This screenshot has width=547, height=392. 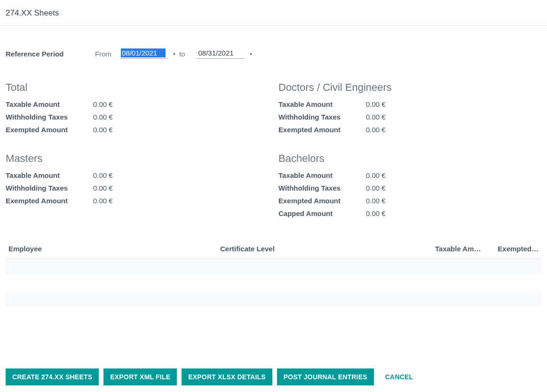 I want to click on bachelors-exempted-value: 0.00 €, so click(x=376, y=200).